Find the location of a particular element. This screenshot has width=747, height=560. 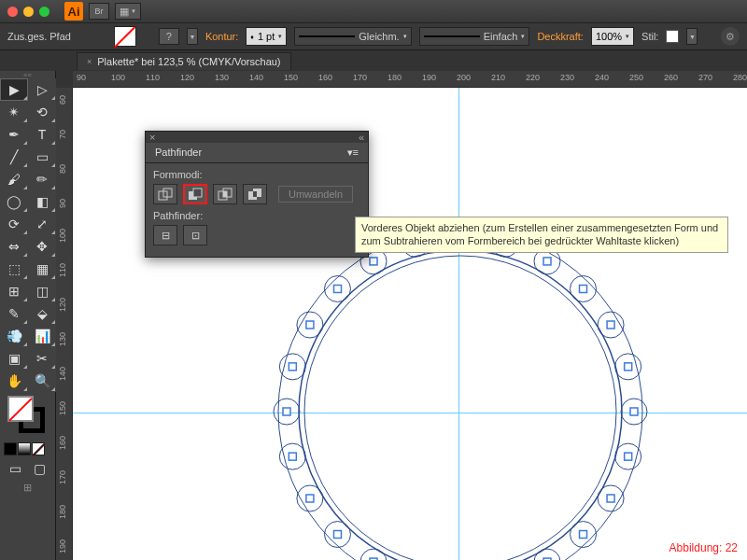

panel-tab: Pathfinder ▾≡ is located at coordinates (257, 153).